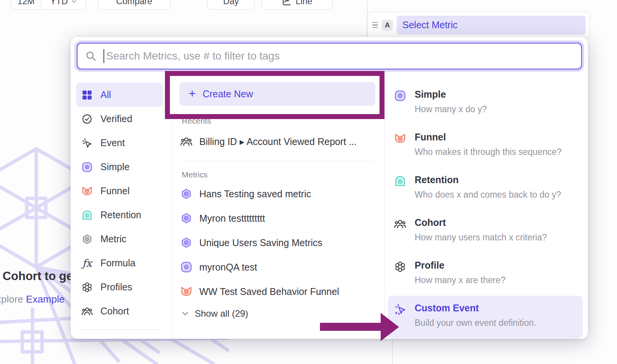 This screenshot has width=617, height=364. I want to click on plus-icon: +, so click(192, 93).